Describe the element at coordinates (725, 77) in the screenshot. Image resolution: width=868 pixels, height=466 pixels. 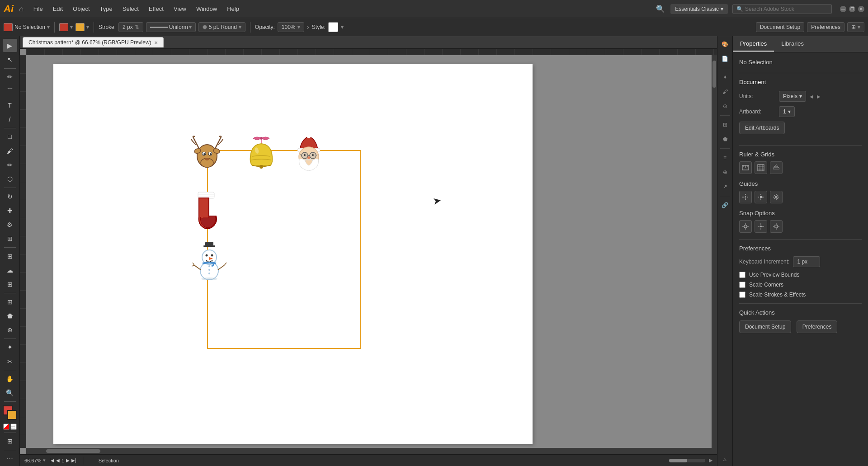
I see `cpanel-symbols-icon: ✦` at that location.